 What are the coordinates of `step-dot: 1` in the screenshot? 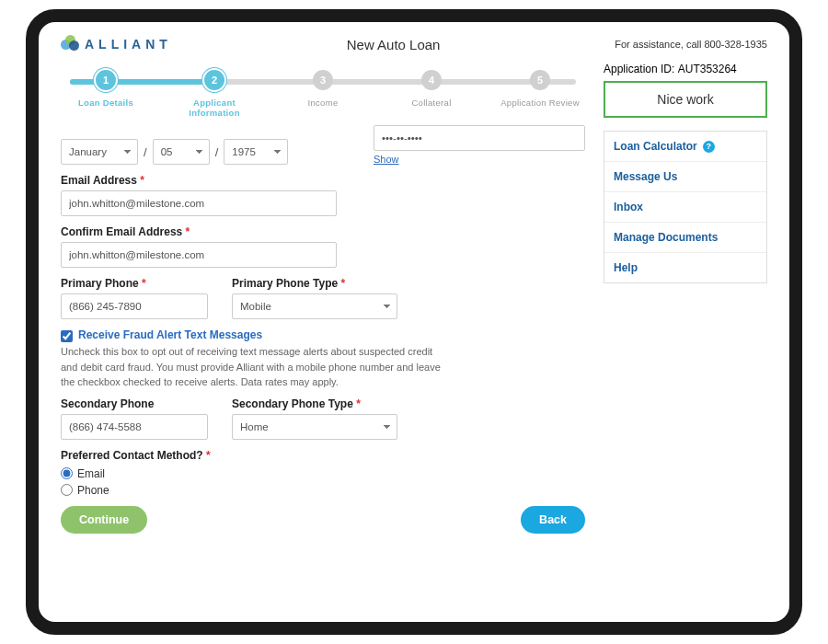 It's located at (106, 80).